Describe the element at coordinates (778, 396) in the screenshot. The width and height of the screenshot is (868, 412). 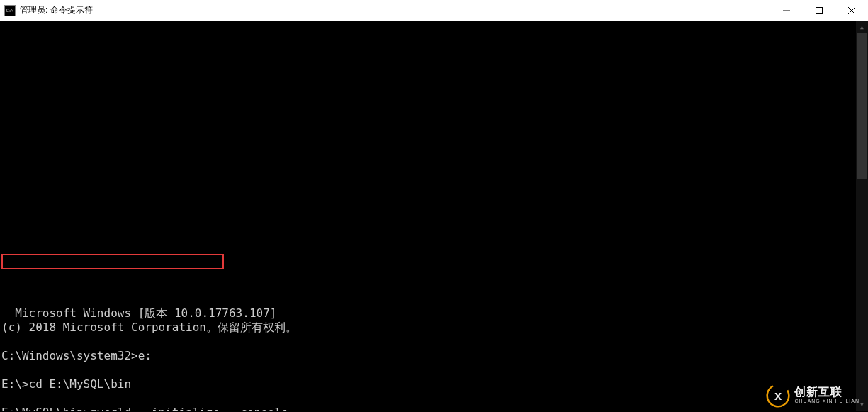
I see `svg-text: X` at that location.